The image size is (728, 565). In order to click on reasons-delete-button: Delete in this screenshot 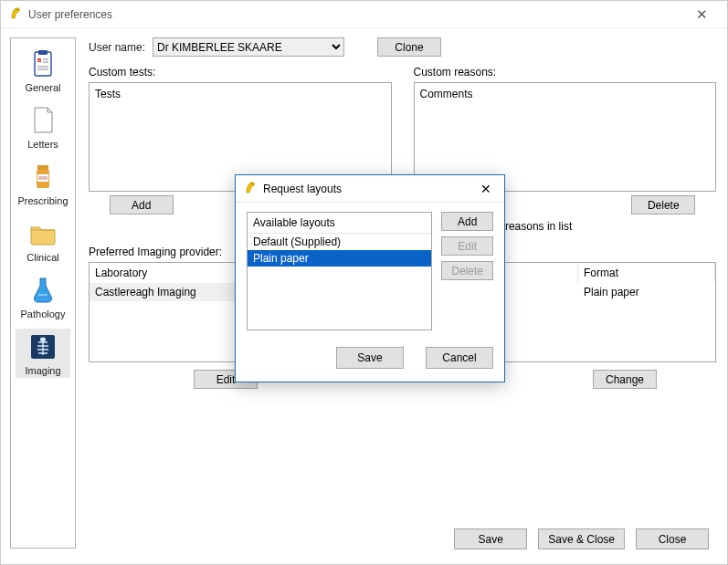, I will do `click(663, 204)`.